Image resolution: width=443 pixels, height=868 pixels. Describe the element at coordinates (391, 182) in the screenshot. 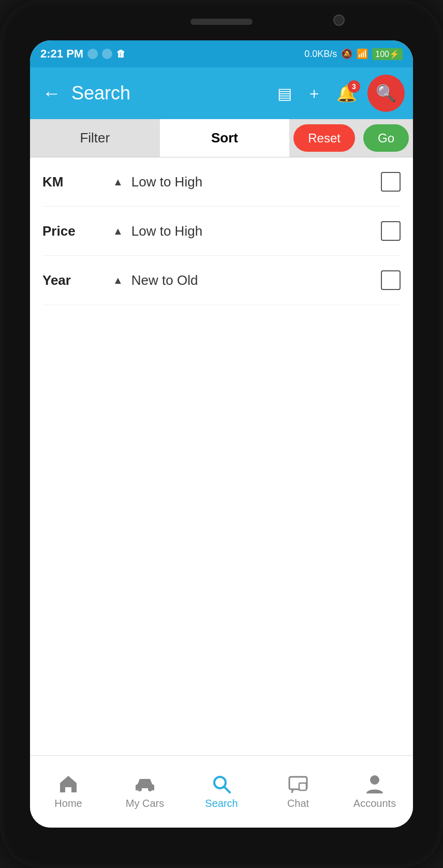

I see `sort-checkbox-km` at that location.